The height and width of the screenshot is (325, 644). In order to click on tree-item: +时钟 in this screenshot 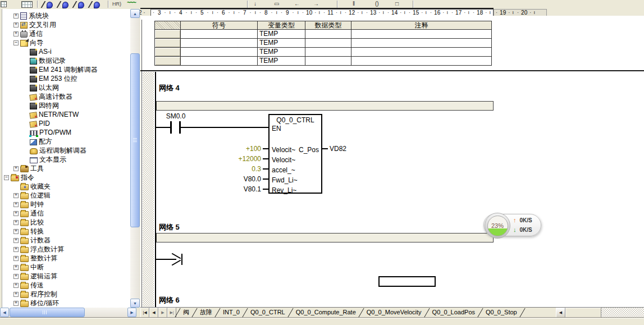, I will do `click(66, 204)`.